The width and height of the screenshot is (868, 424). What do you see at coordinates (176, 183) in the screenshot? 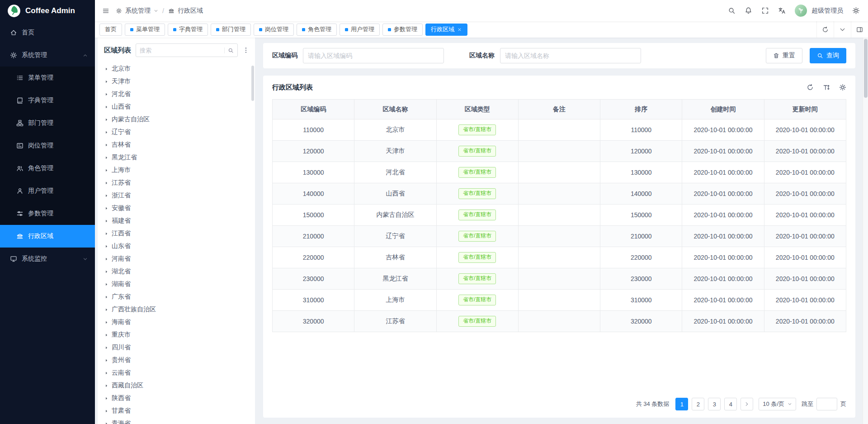
I see `tree-item: 江苏省` at bounding box center [176, 183].